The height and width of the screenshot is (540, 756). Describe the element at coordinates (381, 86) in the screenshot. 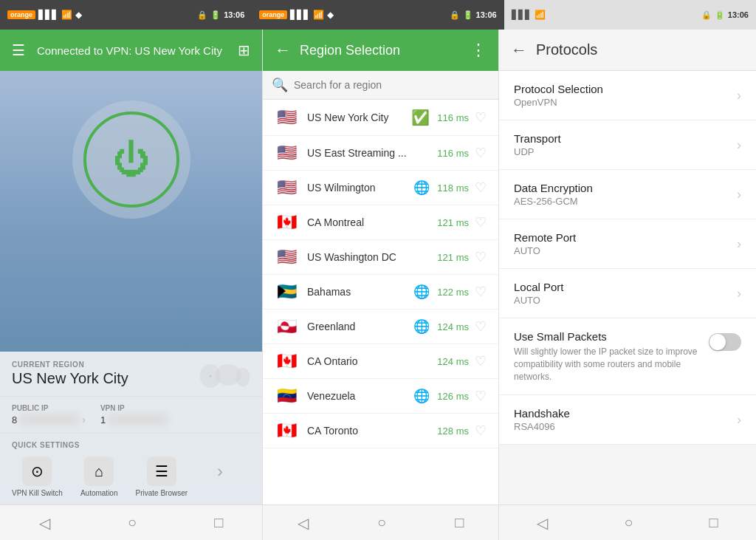

I see `region-search-bar: 🔍` at that location.